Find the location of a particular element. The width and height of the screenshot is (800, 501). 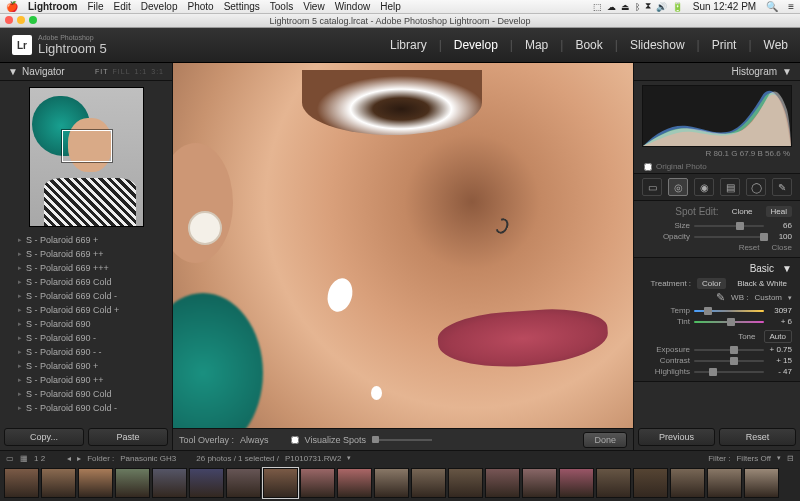

notifications-icon: ≡ is located at coordinates (791, 6).